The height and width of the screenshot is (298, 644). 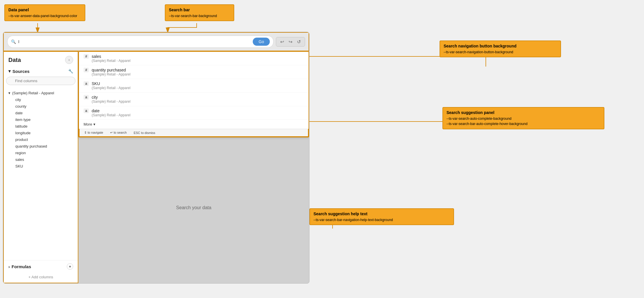 I want to click on item-source-quantity: (Sample) Retail - Apparel, so click(x=198, y=74).